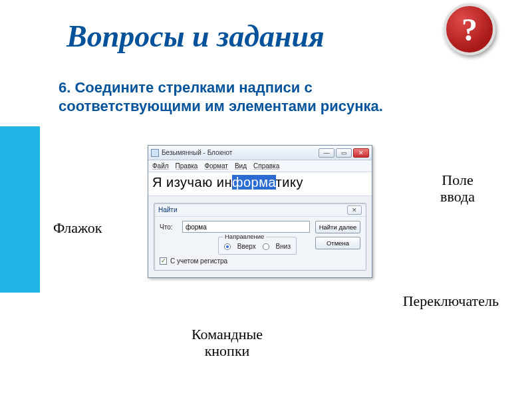 The image size is (532, 399). What do you see at coordinates (192, 182) in the screenshot?
I see `text-before: Я изучаю ин` at bounding box center [192, 182].